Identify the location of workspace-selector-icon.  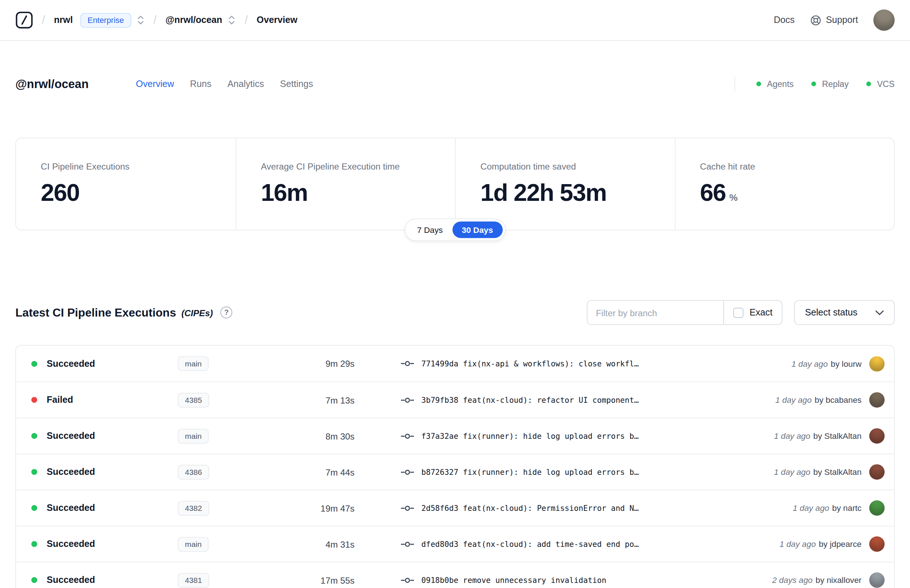
(232, 20).